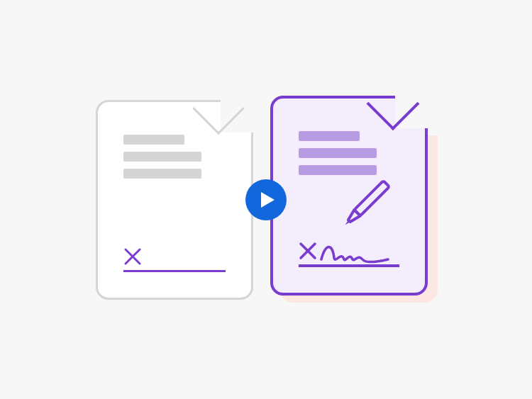 The image size is (532, 399). What do you see at coordinates (352, 254) in the screenshot?
I see `signature-scribble-icon` at bounding box center [352, 254].